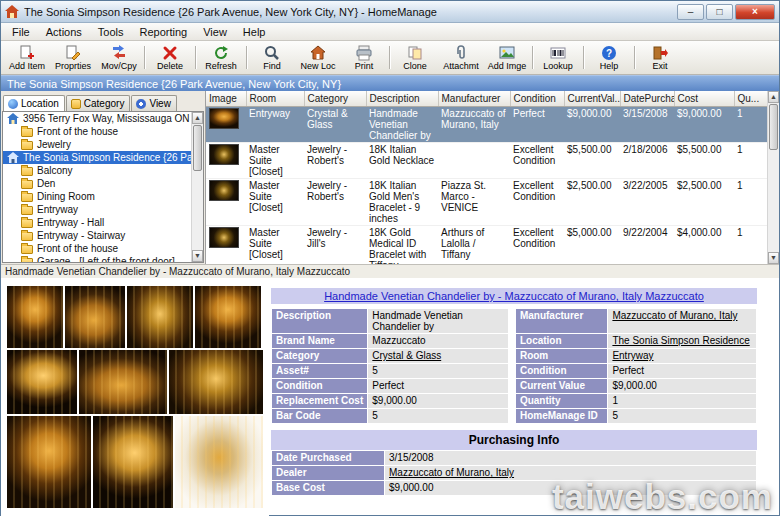  I want to click on tab-location: Location, so click(34, 103).